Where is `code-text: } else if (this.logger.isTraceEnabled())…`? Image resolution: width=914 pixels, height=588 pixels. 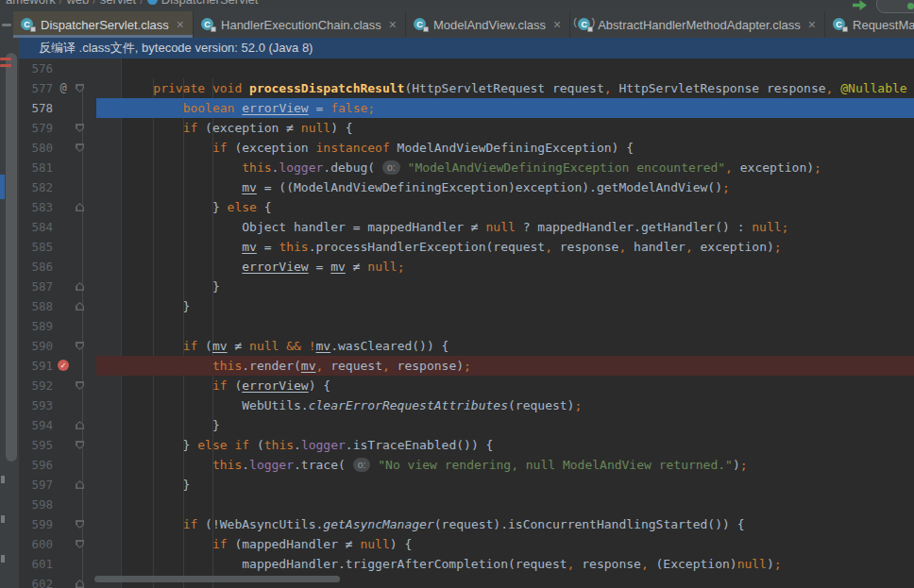 code-text: } else if (this.logger.isTraceEnabled())… is located at coordinates (501, 445).